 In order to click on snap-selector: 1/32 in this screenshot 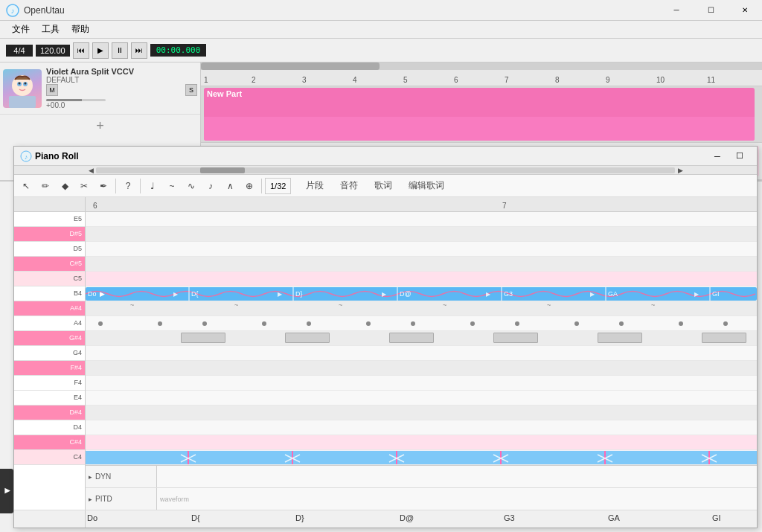, I will do `click(278, 180)`.